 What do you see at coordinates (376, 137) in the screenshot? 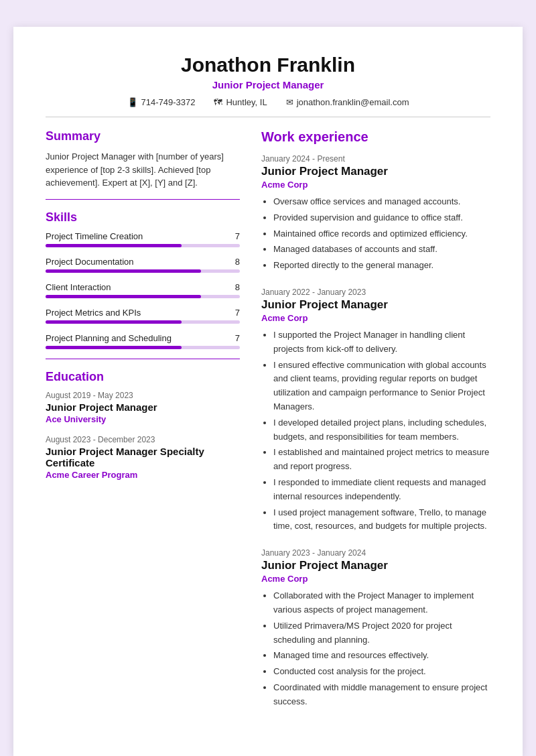
I see `work-experience-section-title: Work experience` at bounding box center [376, 137].